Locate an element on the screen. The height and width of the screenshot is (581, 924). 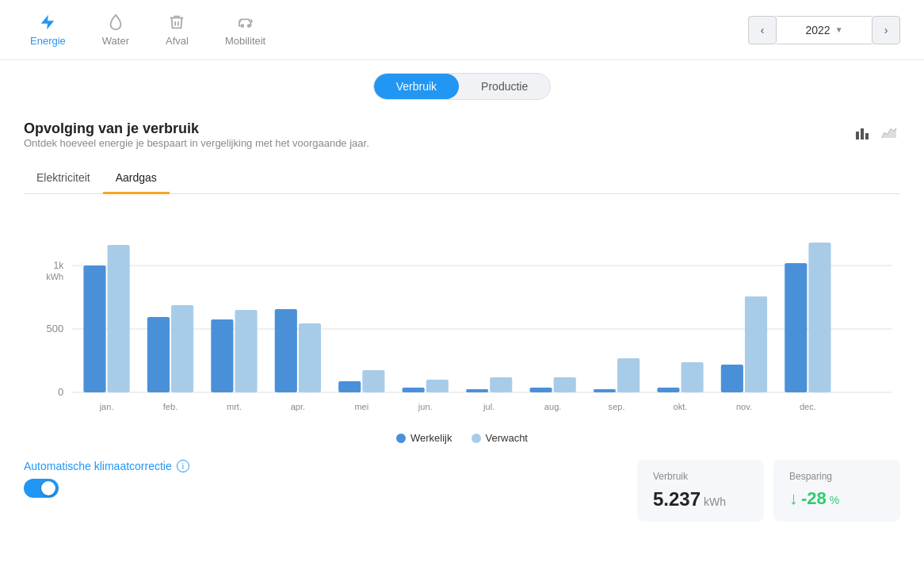
view-toggle: Verbruik Productie is located at coordinates (462, 84).